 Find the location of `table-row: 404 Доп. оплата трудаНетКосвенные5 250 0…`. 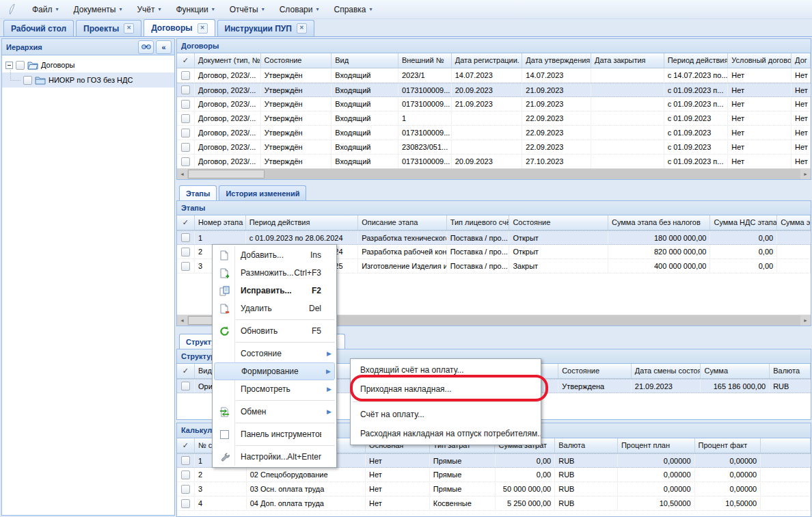

table-row: 404 Доп. оплата трудаНетКосвенные5 250 0… is located at coordinates (493, 503).